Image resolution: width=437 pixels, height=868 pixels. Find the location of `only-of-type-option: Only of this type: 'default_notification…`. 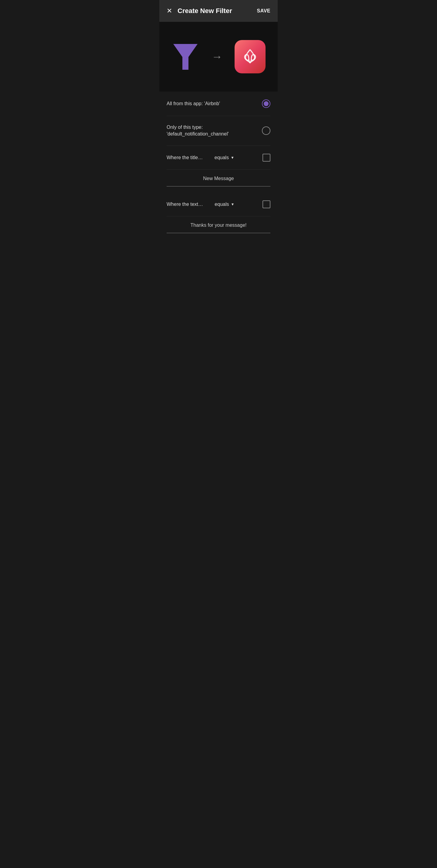

only-of-type-option: Only of this type: 'default_notification… is located at coordinates (218, 131).